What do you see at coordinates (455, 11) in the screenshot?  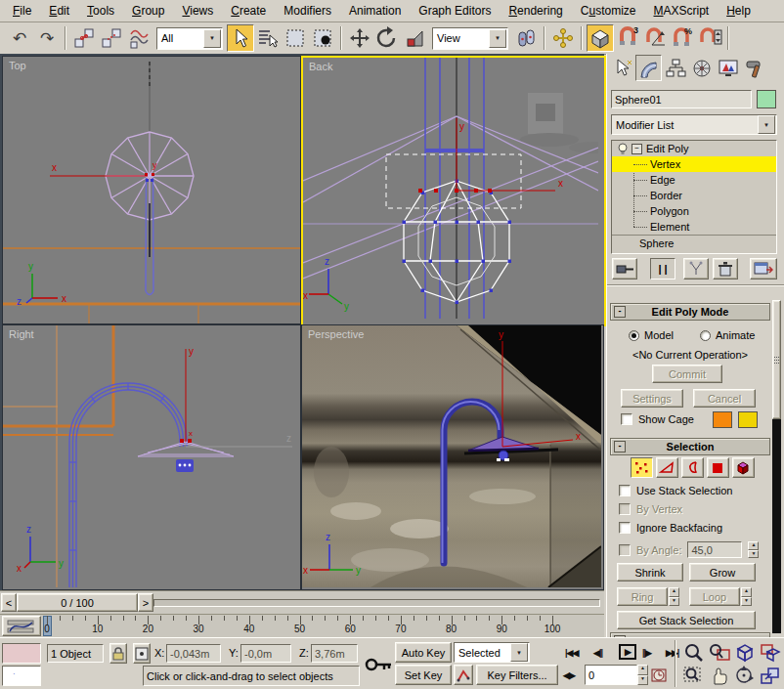 I see `menu-graph-editors: Graph Editors` at bounding box center [455, 11].